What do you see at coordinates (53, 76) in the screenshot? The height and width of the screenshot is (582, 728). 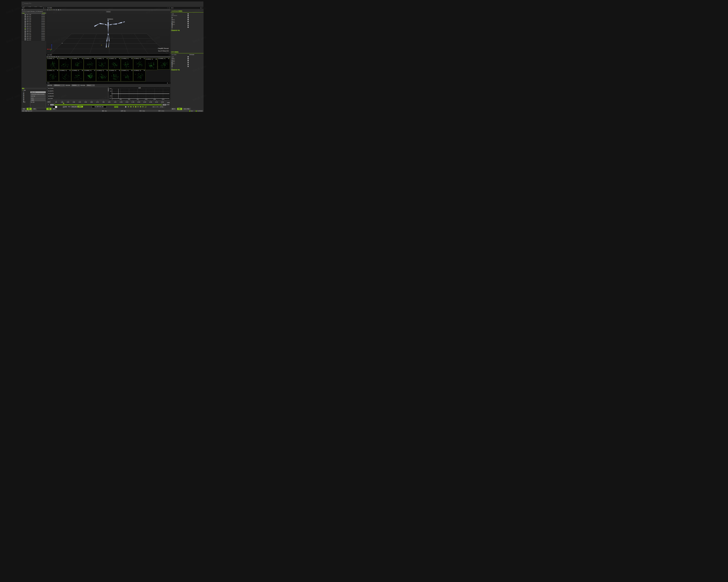 I see `camera-tile: 11110054[ 0]40` at bounding box center [53, 76].